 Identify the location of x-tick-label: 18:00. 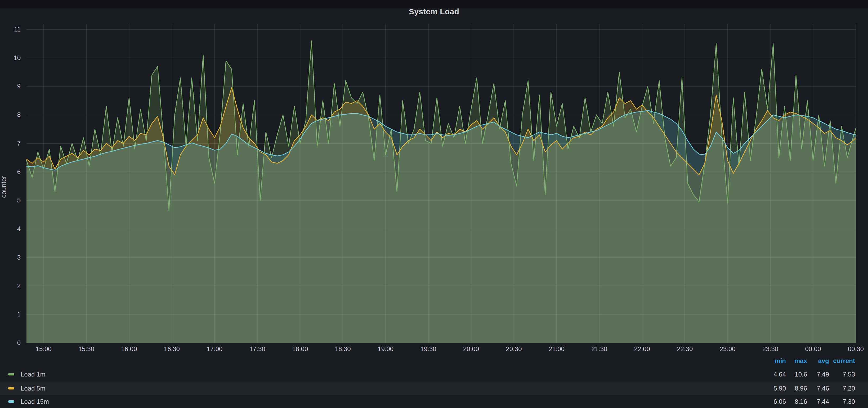
(300, 349).